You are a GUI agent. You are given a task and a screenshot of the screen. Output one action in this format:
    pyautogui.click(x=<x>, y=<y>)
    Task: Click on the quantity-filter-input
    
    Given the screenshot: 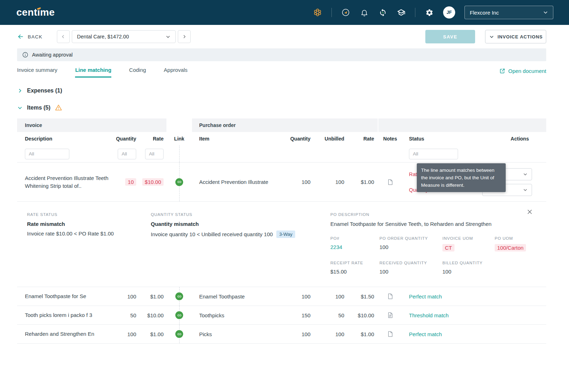 What is the action you would take?
    pyautogui.click(x=127, y=154)
    